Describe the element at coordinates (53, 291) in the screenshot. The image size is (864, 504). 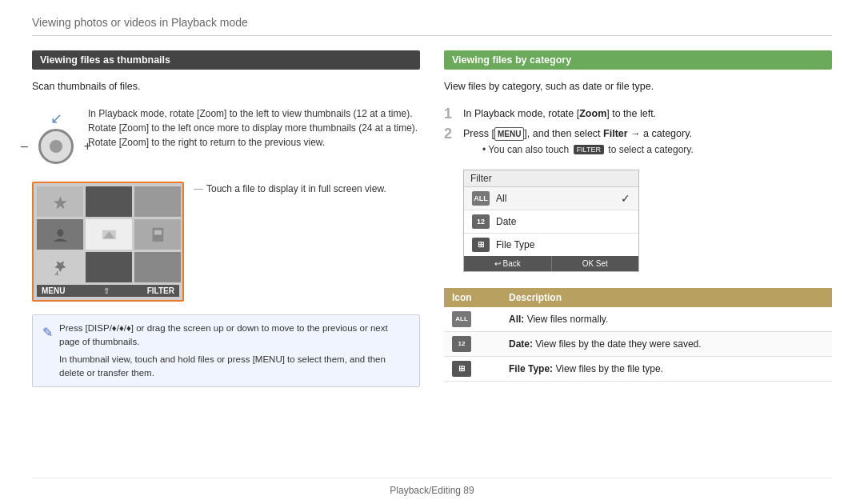
I see `menu-label: MENU` at that location.